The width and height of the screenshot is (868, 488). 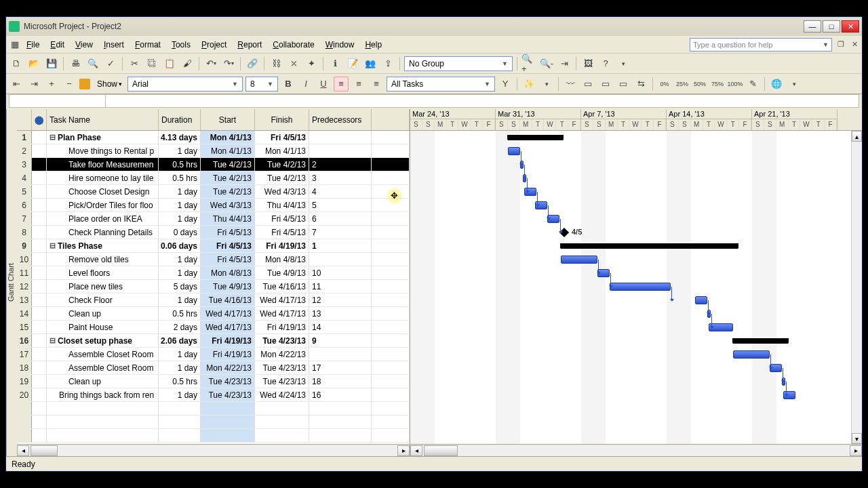 I want to click on entry-bar, so click(x=434, y=101).